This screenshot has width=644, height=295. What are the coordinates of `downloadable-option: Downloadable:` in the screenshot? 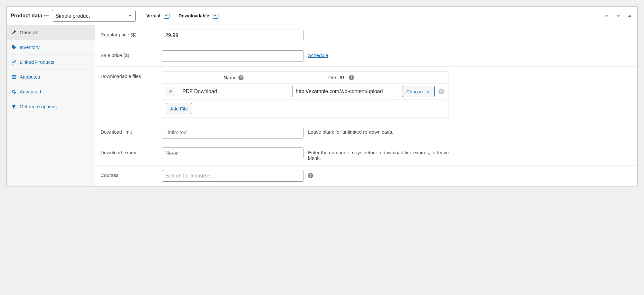 It's located at (198, 16).